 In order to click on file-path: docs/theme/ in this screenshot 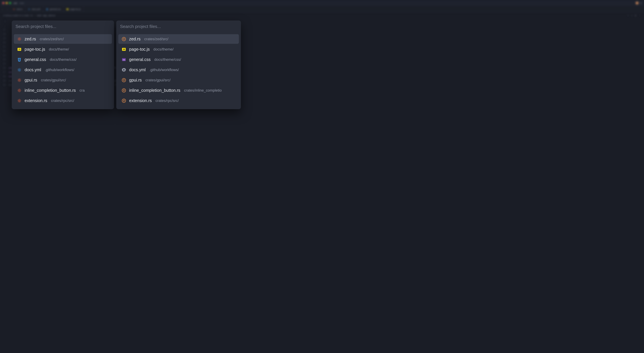, I will do `click(59, 49)`.